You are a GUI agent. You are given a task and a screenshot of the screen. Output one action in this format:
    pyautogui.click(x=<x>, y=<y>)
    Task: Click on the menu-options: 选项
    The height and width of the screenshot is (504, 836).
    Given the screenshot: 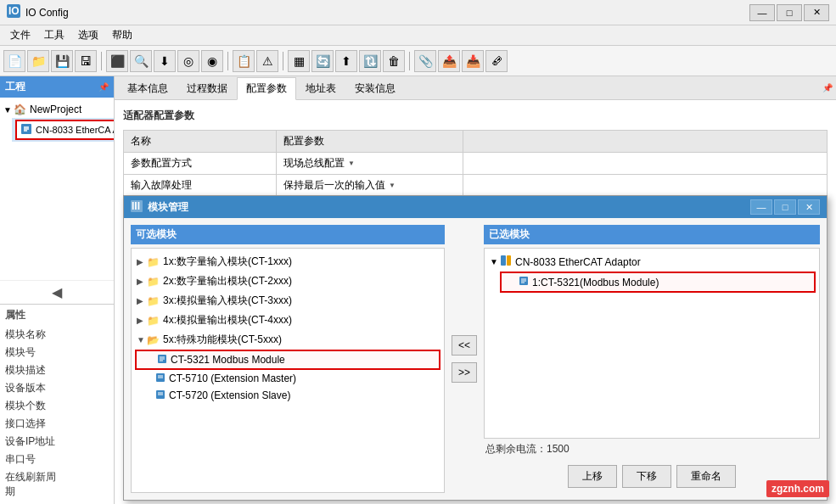 What is the action you would take?
    pyautogui.click(x=88, y=36)
    